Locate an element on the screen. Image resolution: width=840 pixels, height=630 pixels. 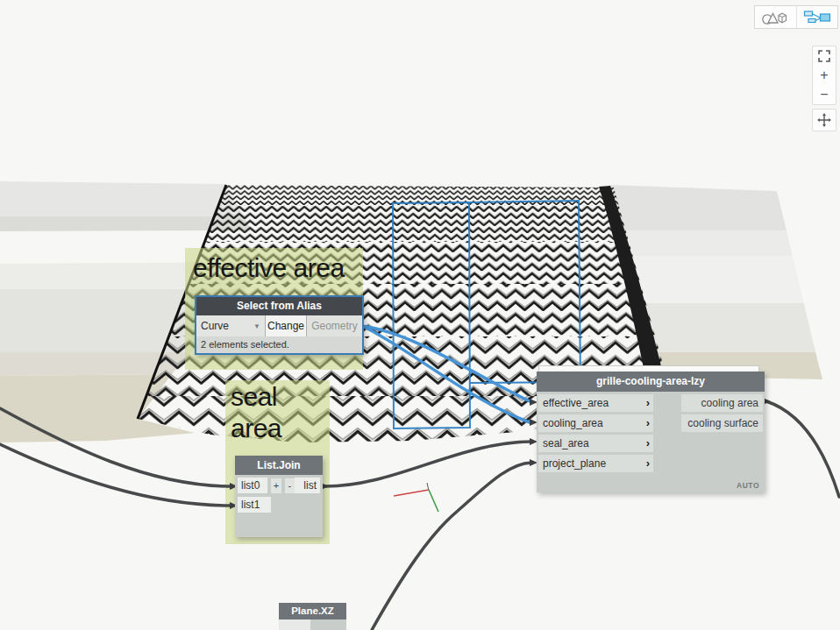
node-grille-cooling-area-lzy: grille-cooling-area-lzy effective_area ›… is located at coordinates (651, 432).